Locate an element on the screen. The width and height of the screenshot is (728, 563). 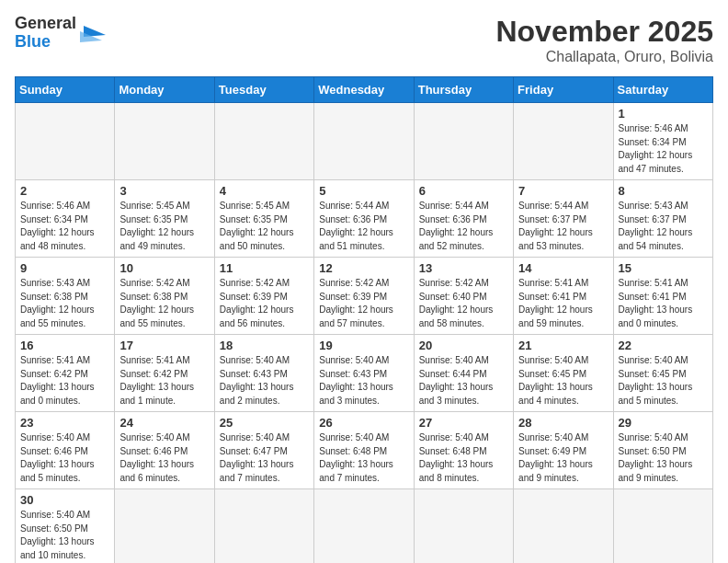
day-info: Sunrise: 5:40 AM Sunset: 6:44 PM Dayligh… is located at coordinates (463, 381).